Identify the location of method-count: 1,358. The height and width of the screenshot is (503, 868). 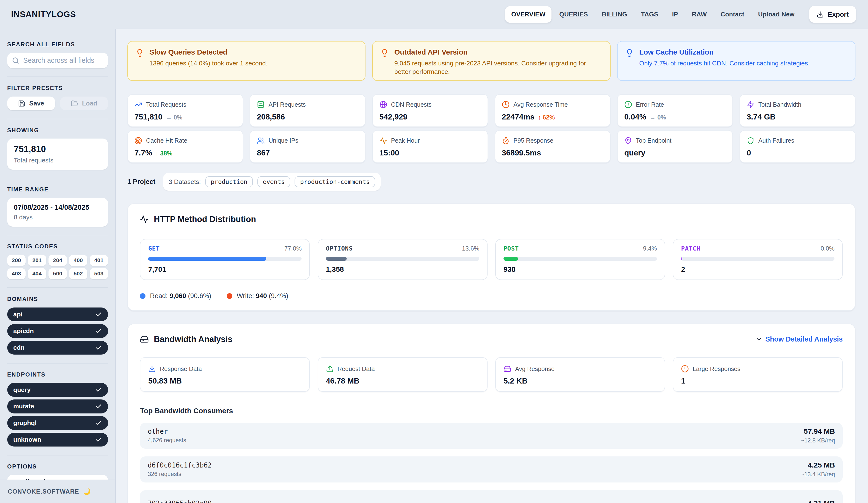
(403, 269).